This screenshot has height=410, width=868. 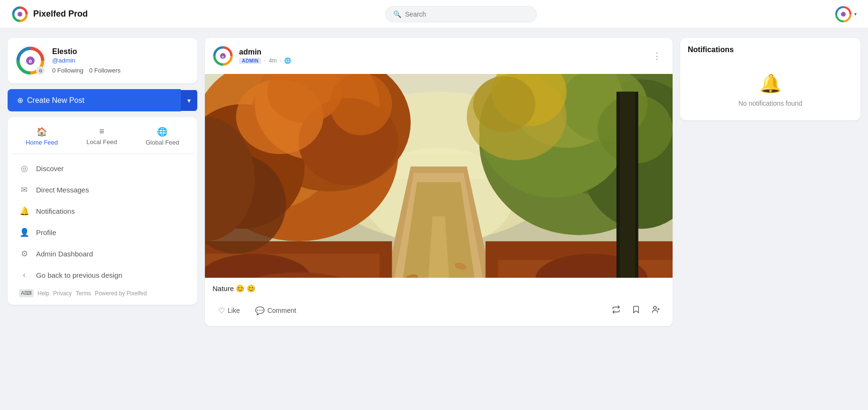 What do you see at coordinates (461, 14) in the screenshot?
I see `search-bar: 🔍` at bounding box center [461, 14].